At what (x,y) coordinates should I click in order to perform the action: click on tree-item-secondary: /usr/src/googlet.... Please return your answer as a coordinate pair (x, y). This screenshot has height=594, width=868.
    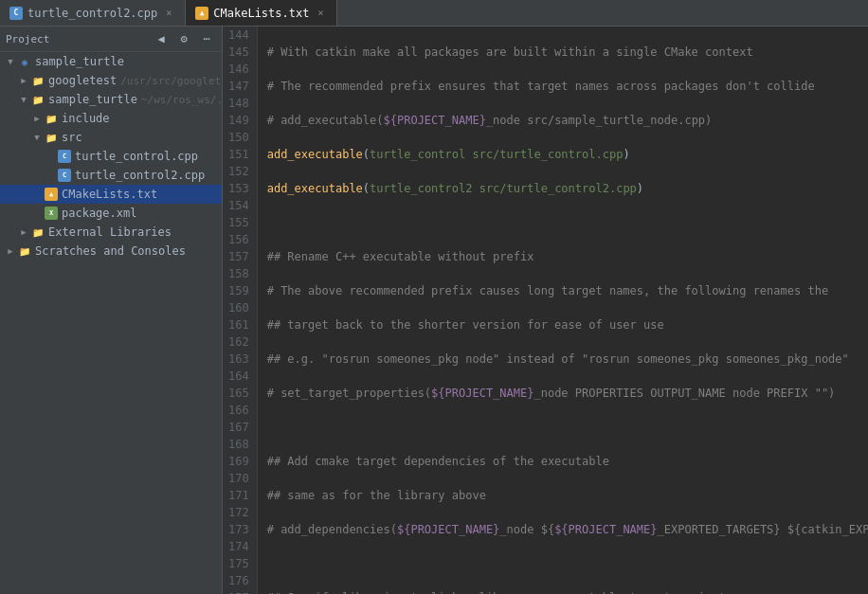
    Looking at the image, I should click on (171, 81).